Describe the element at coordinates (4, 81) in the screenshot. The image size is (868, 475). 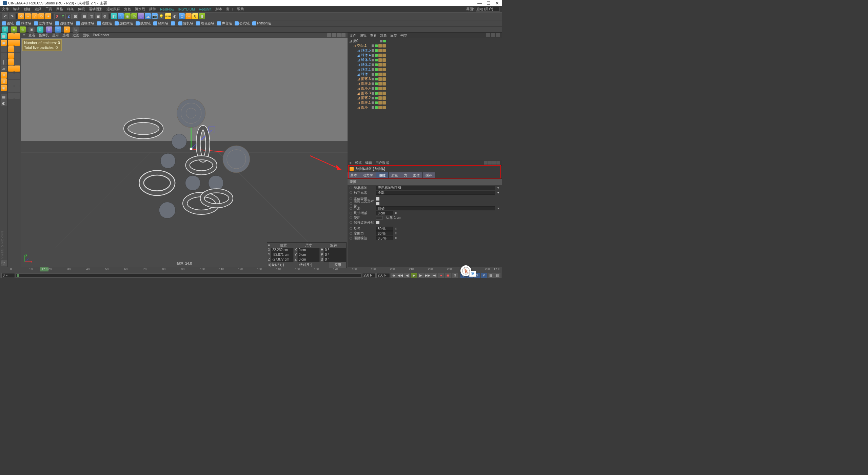
I see `uv-mode-button: S` at that location.